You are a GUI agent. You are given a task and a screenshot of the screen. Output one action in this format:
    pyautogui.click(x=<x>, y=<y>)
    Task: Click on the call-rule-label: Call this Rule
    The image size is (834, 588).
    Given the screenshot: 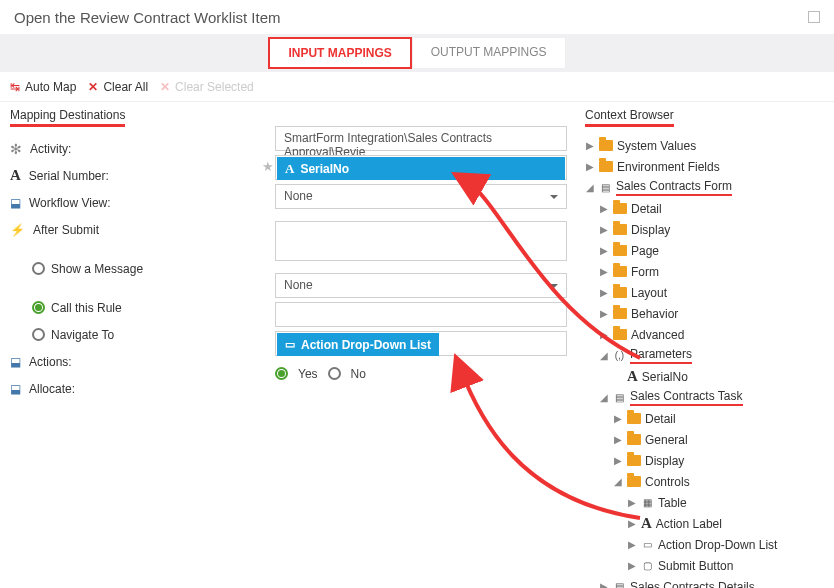 What is the action you would take?
    pyautogui.click(x=86, y=308)
    